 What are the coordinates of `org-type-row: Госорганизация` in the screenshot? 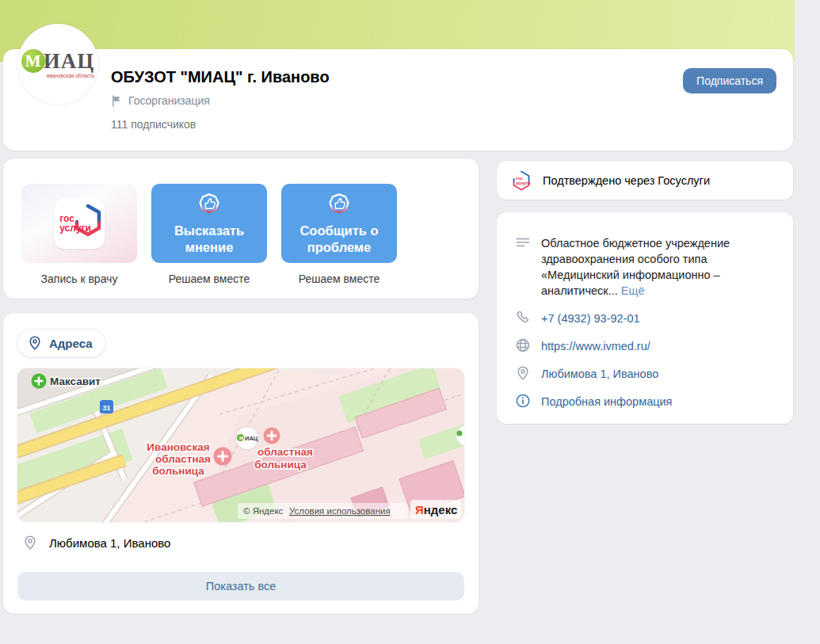 It's located at (160, 101).